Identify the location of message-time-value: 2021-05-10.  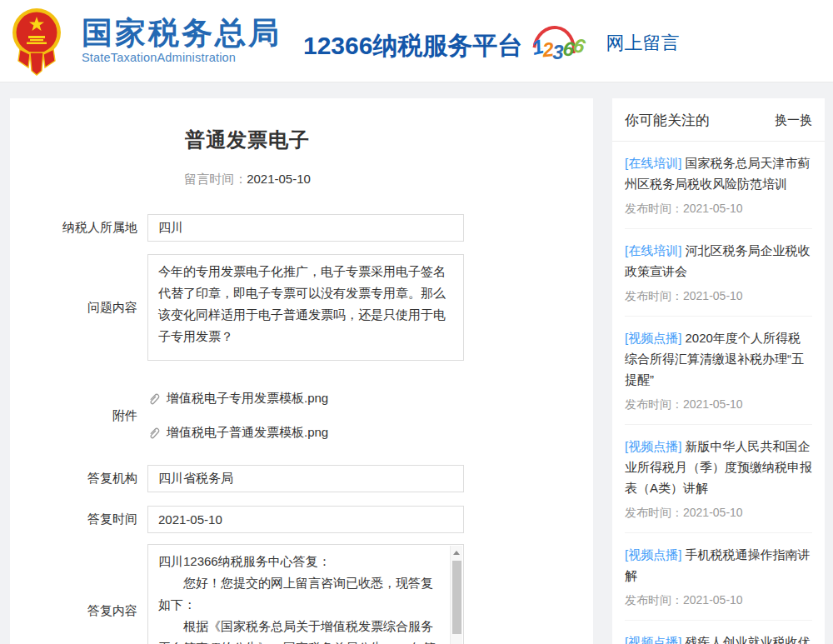
(278, 178).